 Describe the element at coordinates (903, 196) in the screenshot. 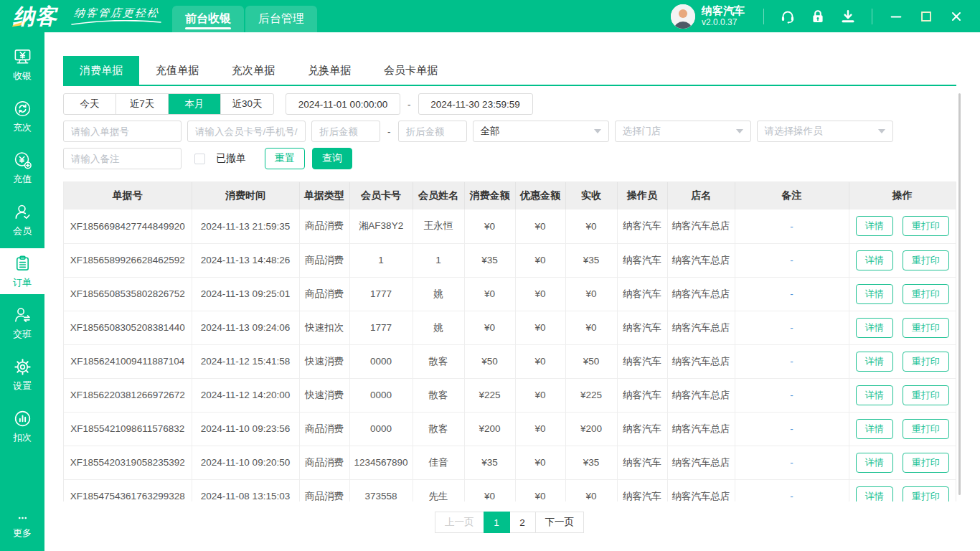

I see `col-actions: 操作` at that location.